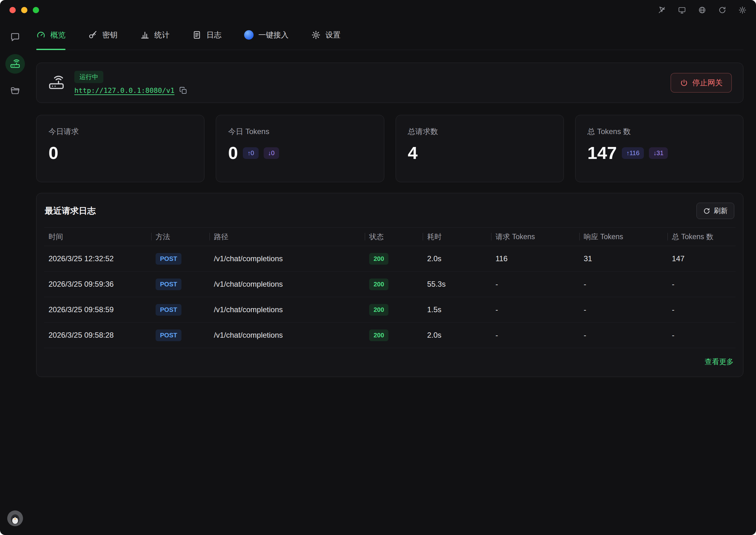  Describe the element at coordinates (214, 35) in the screenshot. I see `tab-label: 日志` at that location.